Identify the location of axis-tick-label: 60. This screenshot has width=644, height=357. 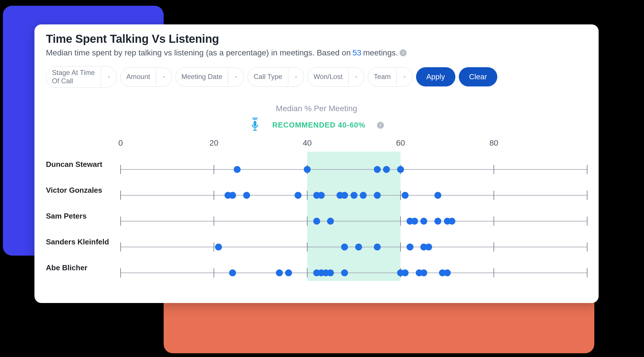
(400, 143).